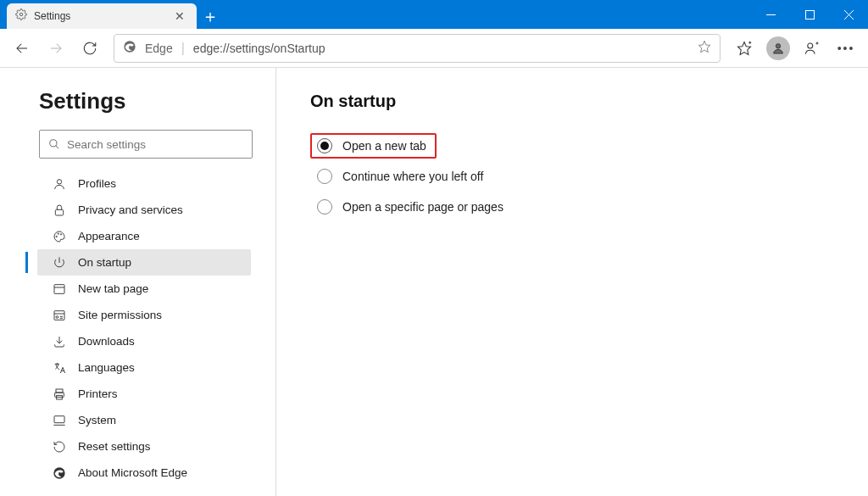 The height and width of the screenshot is (496, 868). What do you see at coordinates (99, 16) in the screenshot?
I see `tab-label: Settings` at bounding box center [99, 16].